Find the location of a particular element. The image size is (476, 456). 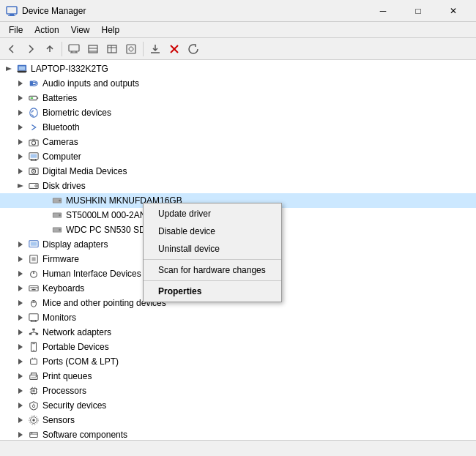

tree-label-keyboards: Keyboards is located at coordinates (63, 288).